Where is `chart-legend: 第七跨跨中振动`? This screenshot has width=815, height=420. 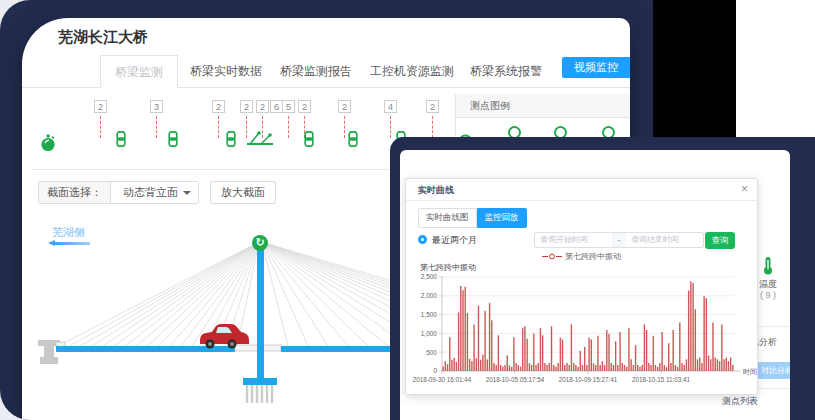 chart-legend: 第七跨跨中振动 is located at coordinates (582, 256).